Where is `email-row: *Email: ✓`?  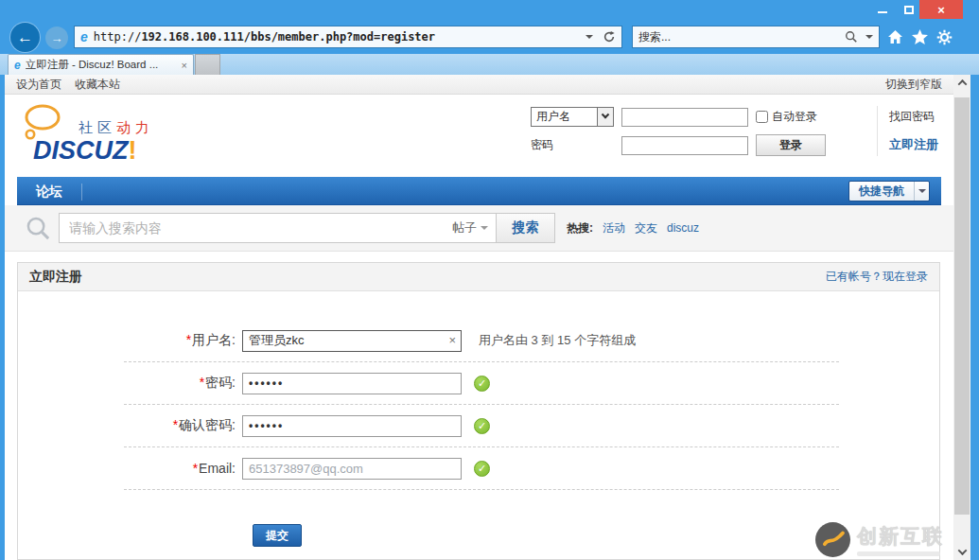 email-row: *Email: ✓ is located at coordinates (479, 468).